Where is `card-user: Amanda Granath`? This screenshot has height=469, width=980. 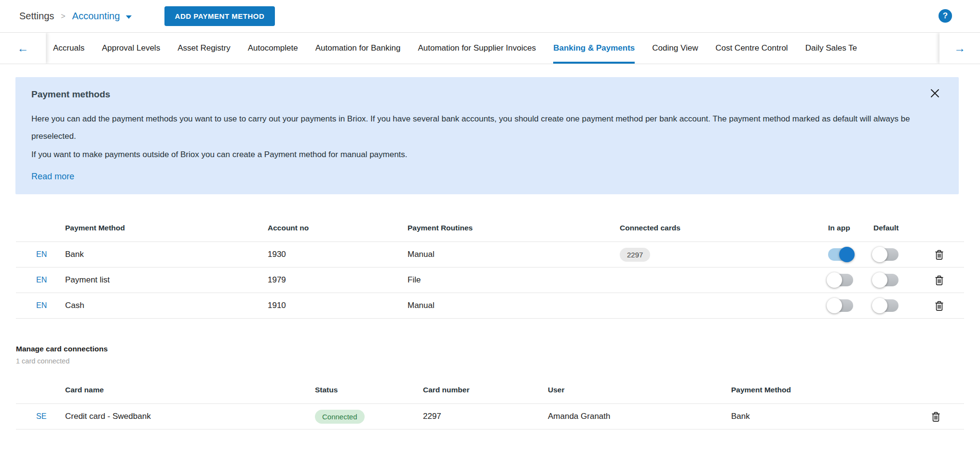 card-user: Amanda Granath is located at coordinates (640, 416).